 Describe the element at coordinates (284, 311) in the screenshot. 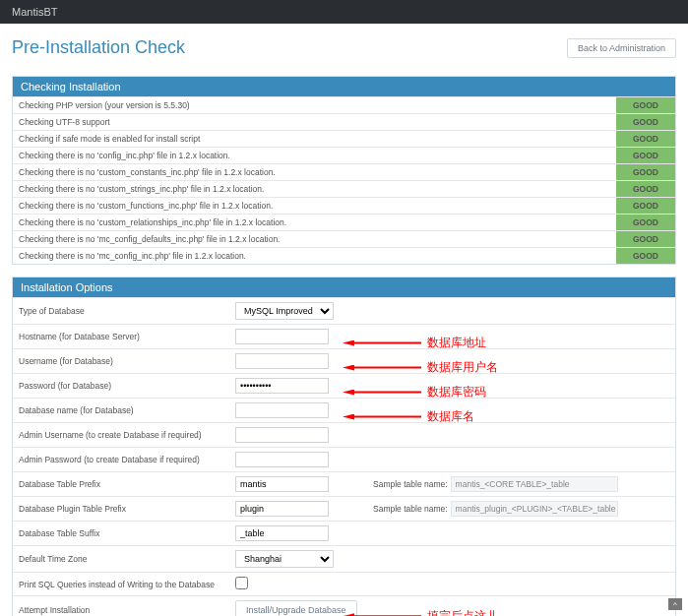

I see `db-type-select: MySQL Improved` at that location.